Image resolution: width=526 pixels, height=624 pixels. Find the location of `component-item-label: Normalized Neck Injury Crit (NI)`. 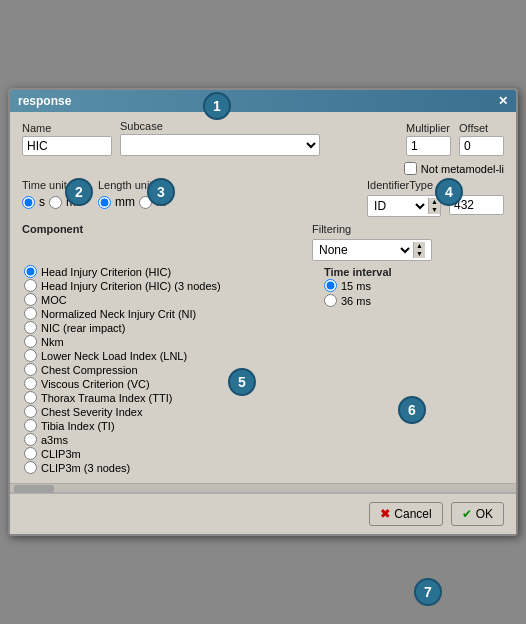

component-item-label: Normalized Neck Injury Crit (NI) is located at coordinates (118, 314).